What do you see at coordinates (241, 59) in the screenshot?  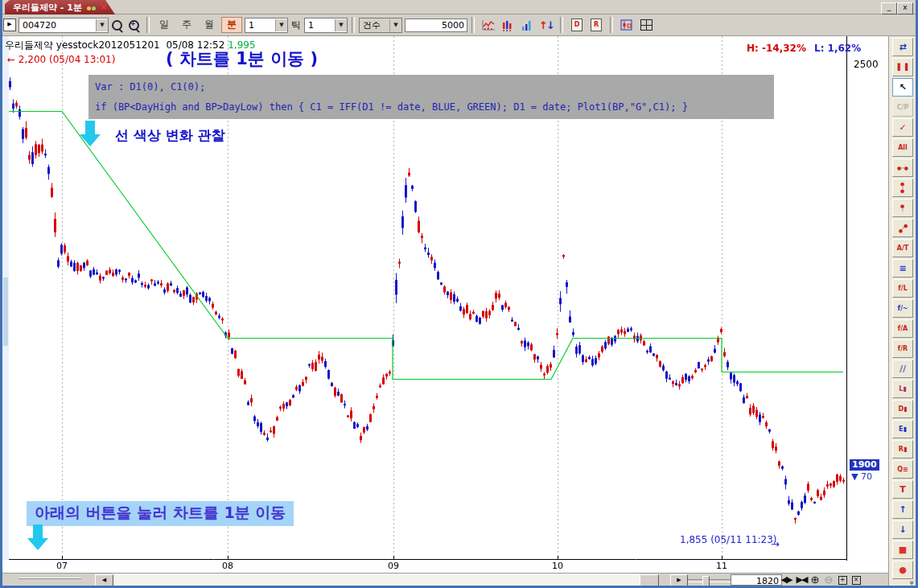 I see `note-title: ( 차트를 1분 이동 )` at bounding box center [241, 59].